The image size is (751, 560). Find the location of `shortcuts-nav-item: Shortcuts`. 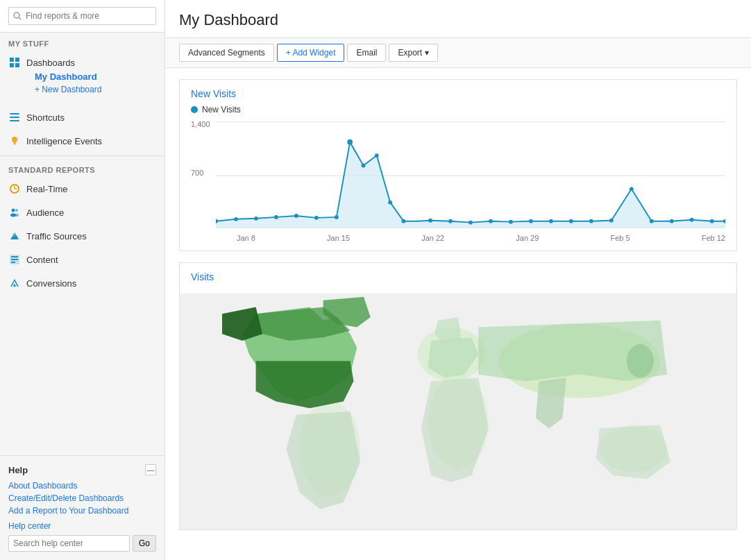

shortcuts-nav-item: Shortcuts is located at coordinates (82, 117).